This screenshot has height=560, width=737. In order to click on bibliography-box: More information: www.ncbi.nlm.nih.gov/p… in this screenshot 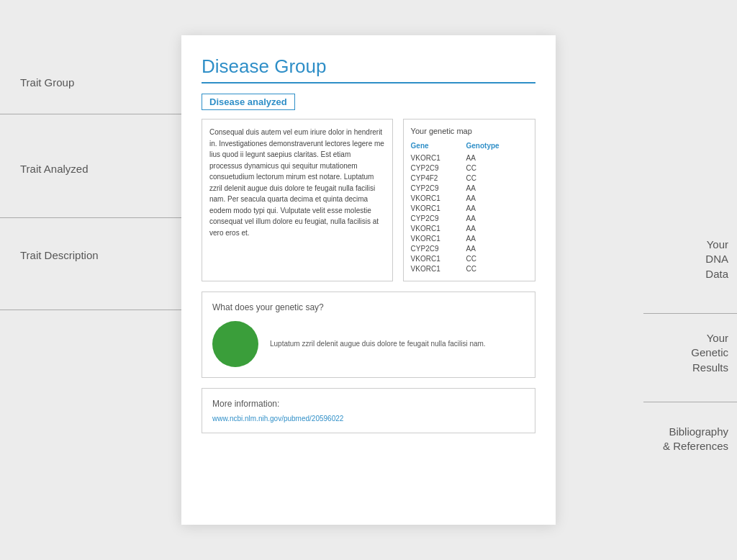, I will do `click(368, 410)`.